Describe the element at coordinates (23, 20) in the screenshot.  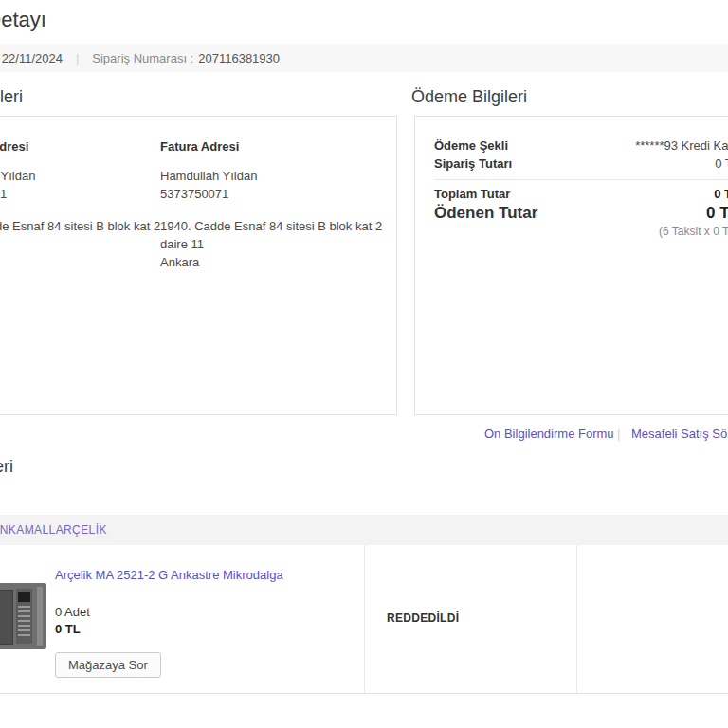
I see `page-title: Sipariş Detayı` at that location.